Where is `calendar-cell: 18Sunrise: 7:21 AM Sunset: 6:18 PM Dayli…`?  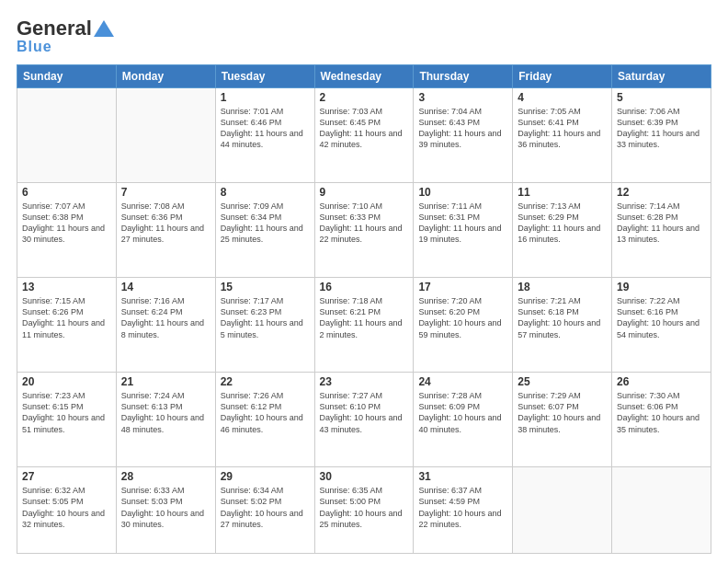
calendar-cell: 18Sunrise: 7:21 AM Sunset: 6:18 PM Dayli… is located at coordinates (563, 326).